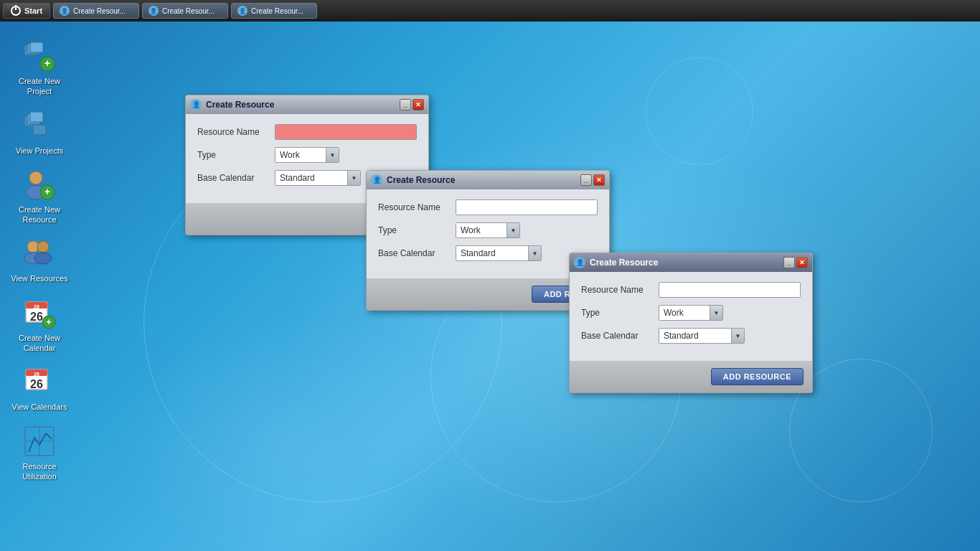 The image size is (980, 551). What do you see at coordinates (802, 263) in the screenshot?
I see `window-3-close: ✕` at bounding box center [802, 263].